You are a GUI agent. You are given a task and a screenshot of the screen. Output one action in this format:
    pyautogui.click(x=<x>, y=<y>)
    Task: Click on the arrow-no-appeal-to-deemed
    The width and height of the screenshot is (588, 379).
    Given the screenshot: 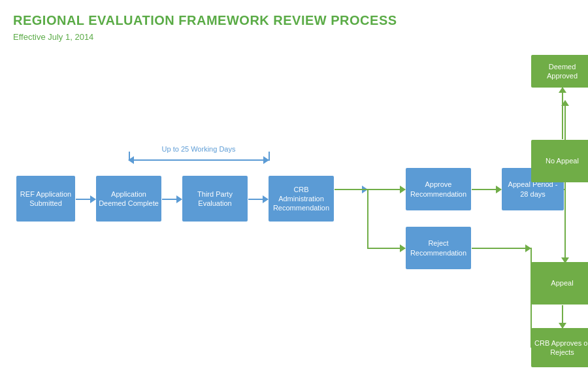 What is the action you would take?
    pyautogui.click(x=563, y=114)
    